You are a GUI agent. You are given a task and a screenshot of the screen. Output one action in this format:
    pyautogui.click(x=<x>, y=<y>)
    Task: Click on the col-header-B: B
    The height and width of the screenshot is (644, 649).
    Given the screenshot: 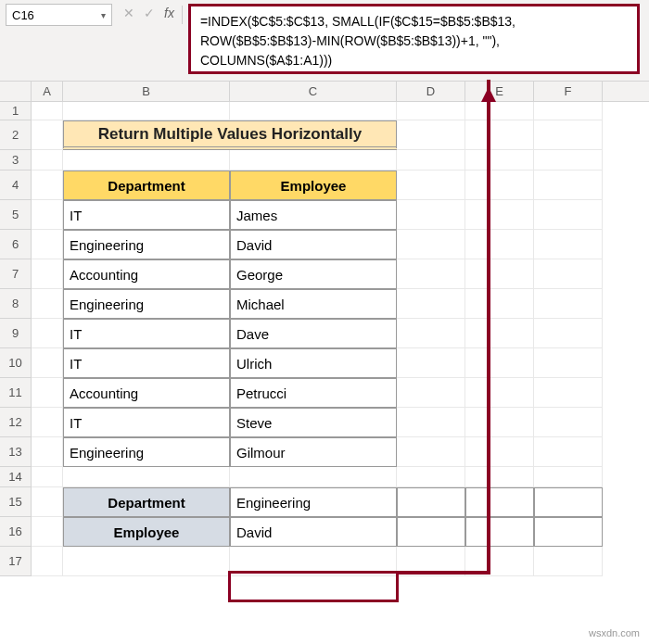 What is the action you would take?
    pyautogui.click(x=146, y=91)
    